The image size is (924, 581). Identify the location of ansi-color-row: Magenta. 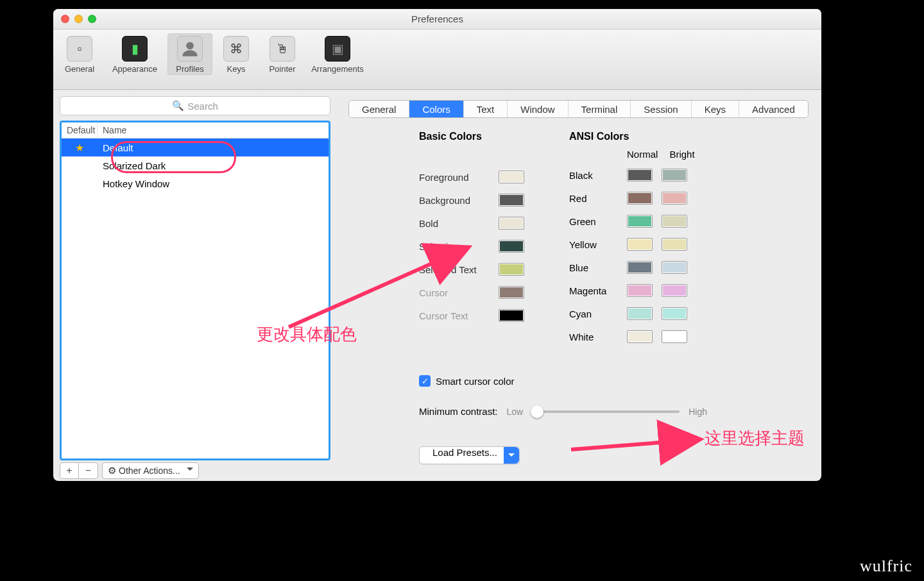
(633, 290).